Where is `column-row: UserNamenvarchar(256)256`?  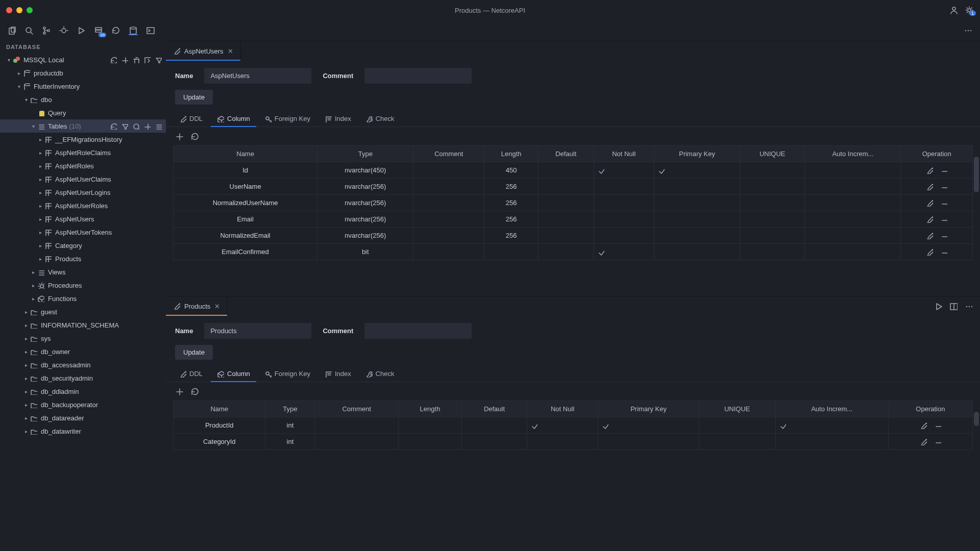 column-row: UserNamenvarchar(256)256 is located at coordinates (573, 187).